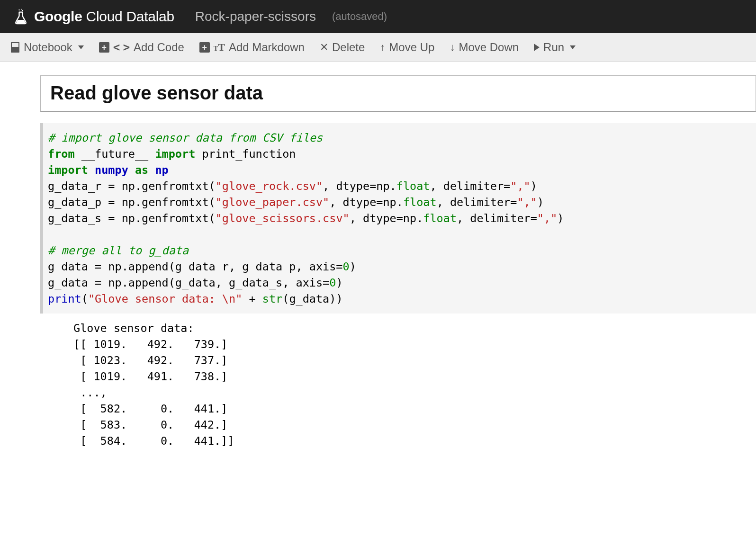  I want to click on code-comment: # import glove sensor data from CSV file…, so click(185, 138).